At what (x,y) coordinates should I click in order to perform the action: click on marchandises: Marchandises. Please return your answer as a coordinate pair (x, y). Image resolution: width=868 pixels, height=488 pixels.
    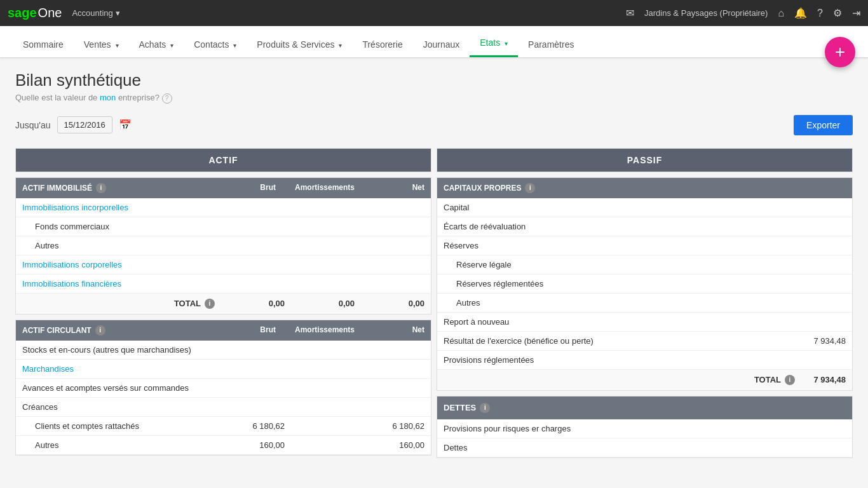
    Looking at the image, I should click on (118, 369).